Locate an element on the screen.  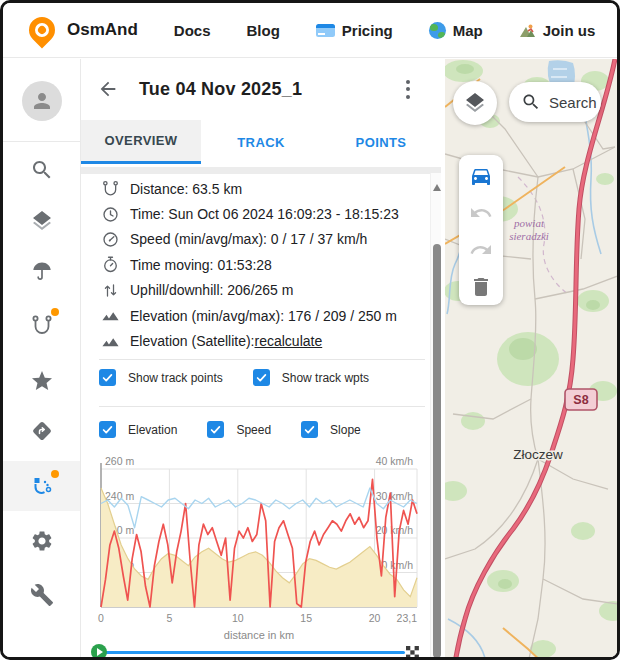
star-icon is located at coordinates (42, 381).